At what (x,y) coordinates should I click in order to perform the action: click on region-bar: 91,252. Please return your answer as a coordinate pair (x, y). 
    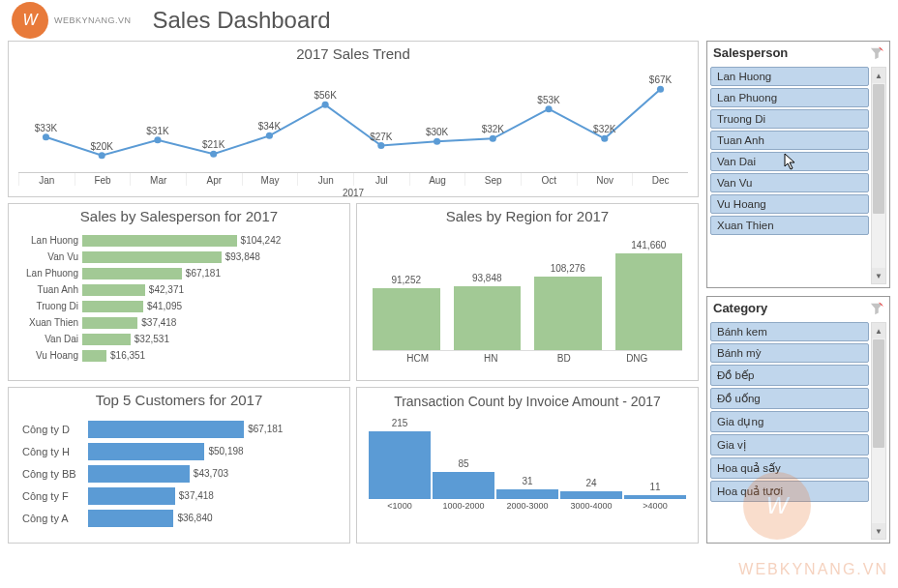
    Looking at the image, I should click on (406, 312).